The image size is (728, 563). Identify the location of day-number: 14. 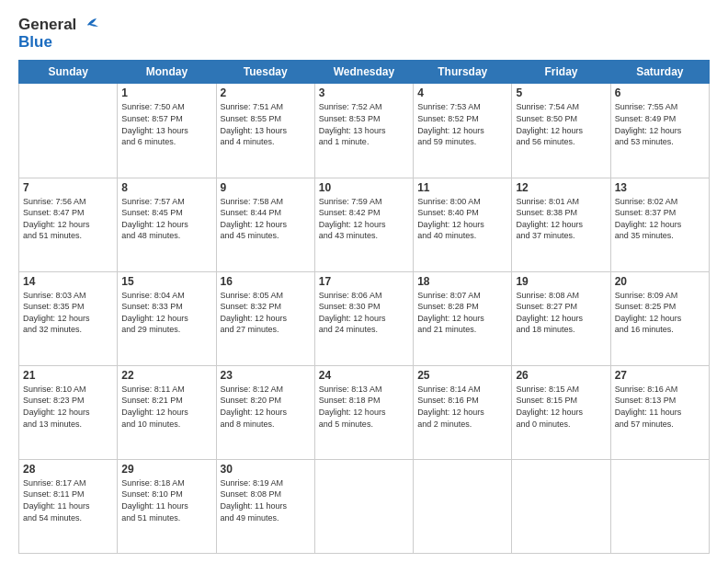
(68, 282).